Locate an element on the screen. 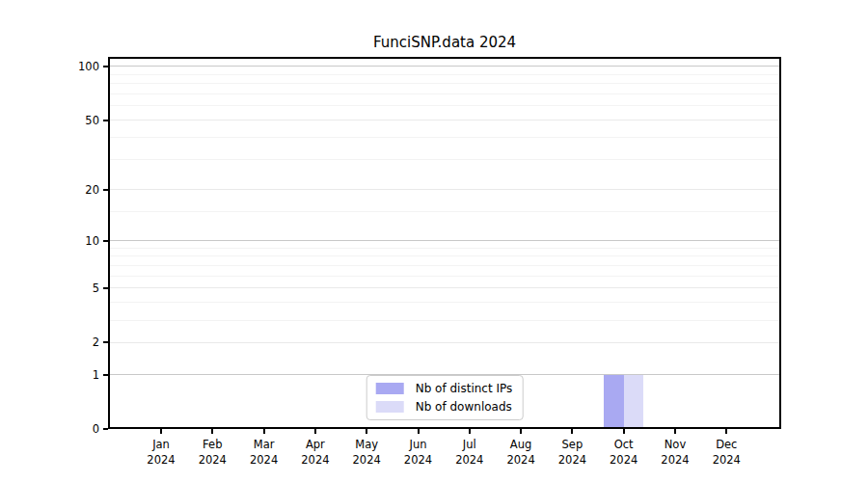 The width and height of the screenshot is (868, 482). x-tick-label-nov: Nov2024 is located at coordinates (675, 452).